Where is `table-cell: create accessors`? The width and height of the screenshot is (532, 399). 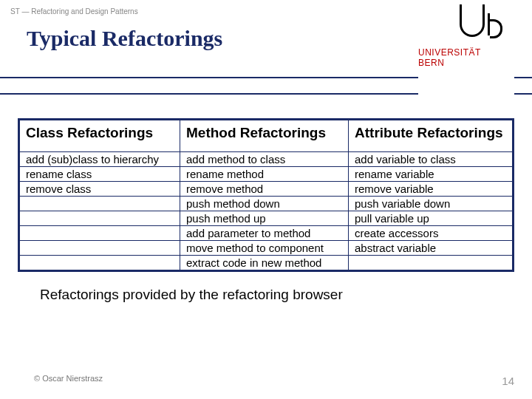 table-cell: create accessors is located at coordinates (432, 233).